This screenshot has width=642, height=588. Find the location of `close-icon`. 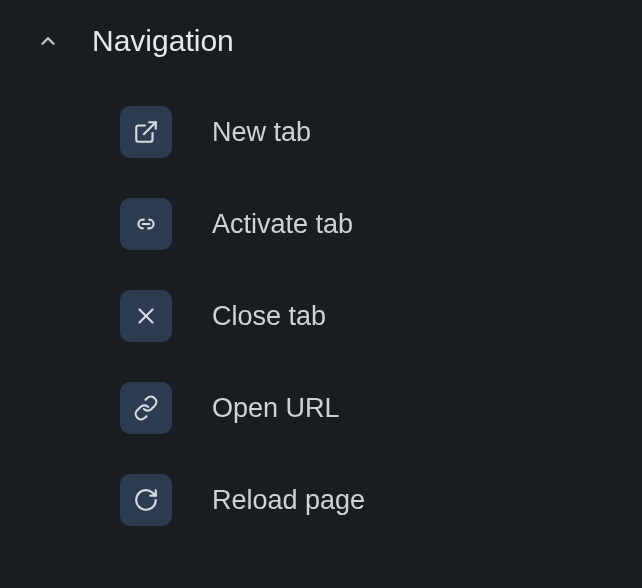

close-icon is located at coordinates (146, 316).